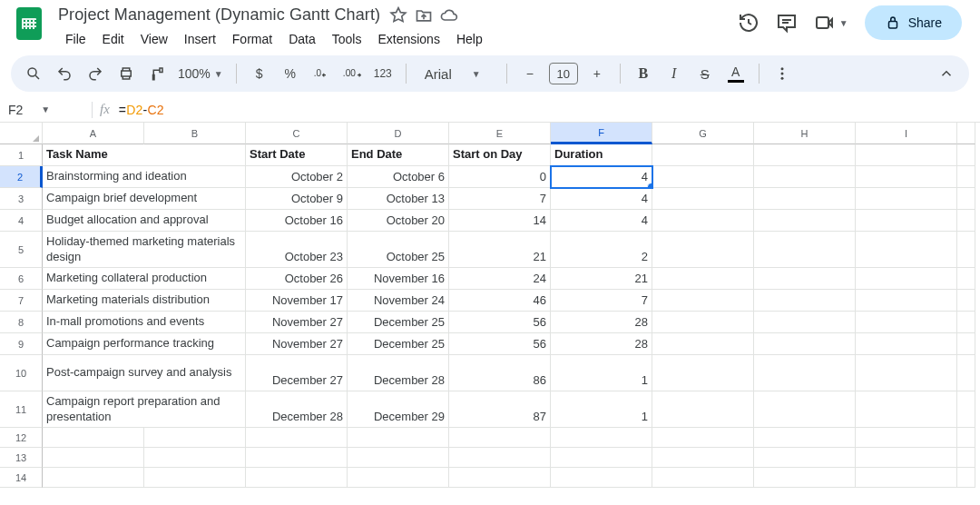  What do you see at coordinates (383, 74) in the screenshot?
I see `format-number: 123` at bounding box center [383, 74].